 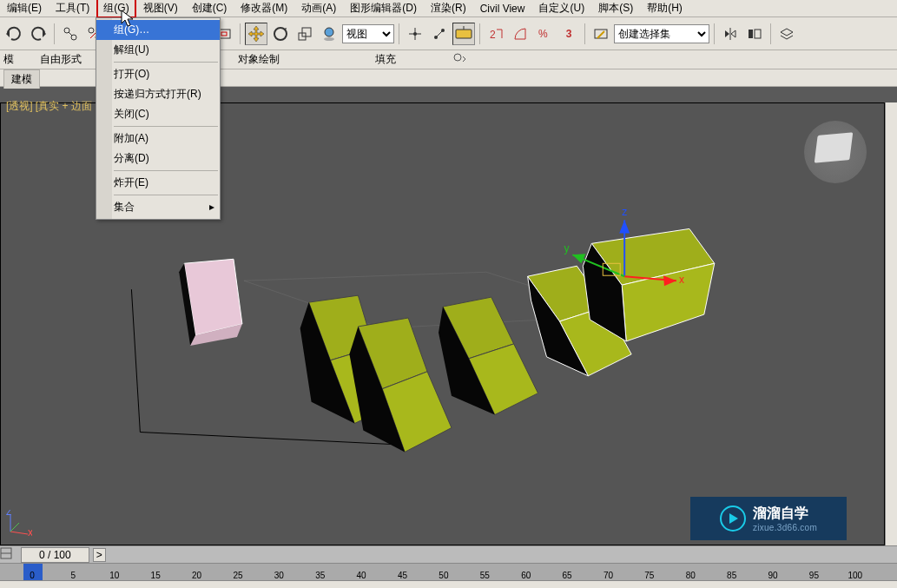 What do you see at coordinates (690, 575) in the screenshot?
I see `tick: 80` at bounding box center [690, 575].